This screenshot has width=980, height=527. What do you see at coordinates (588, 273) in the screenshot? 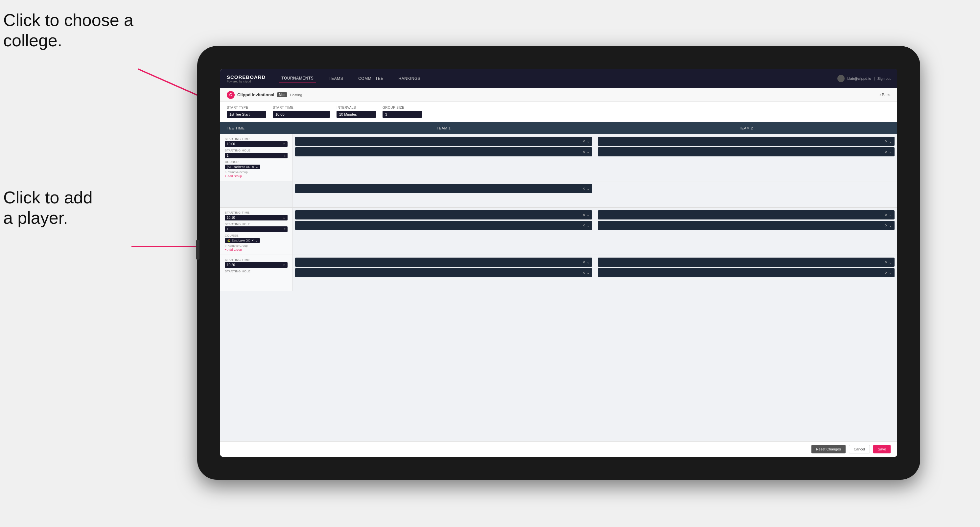
I see `row3-slot2-expand: ⌄` at bounding box center [588, 273].